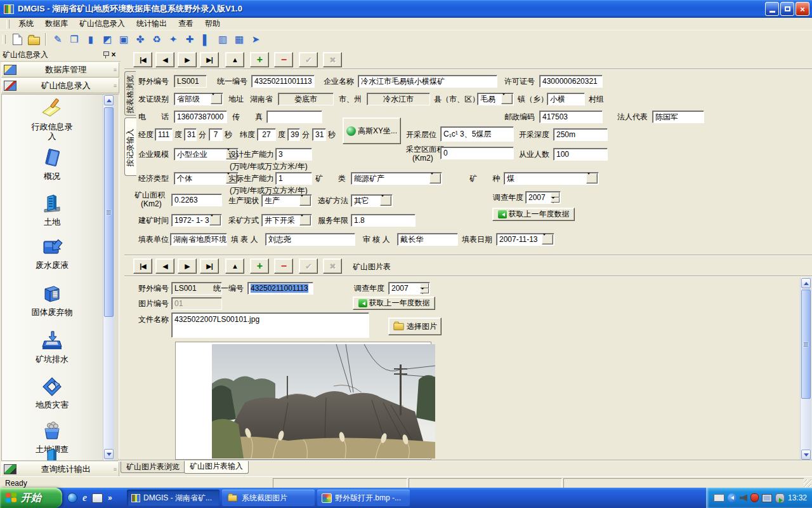 The image size is (812, 508). I want to click on tab-table-browse-label: 按表格浏览, so click(131, 95).